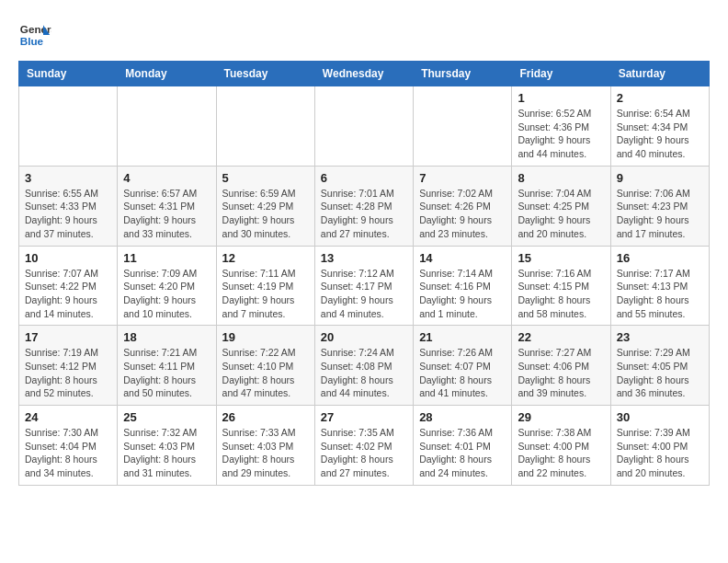 This screenshot has height=563, width=728. Describe the element at coordinates (364, 213) in the screenshot. I see `day-detail: Sunrise: 7:01 AM Sunset: 4:28 PM Dayligh…` at that location.